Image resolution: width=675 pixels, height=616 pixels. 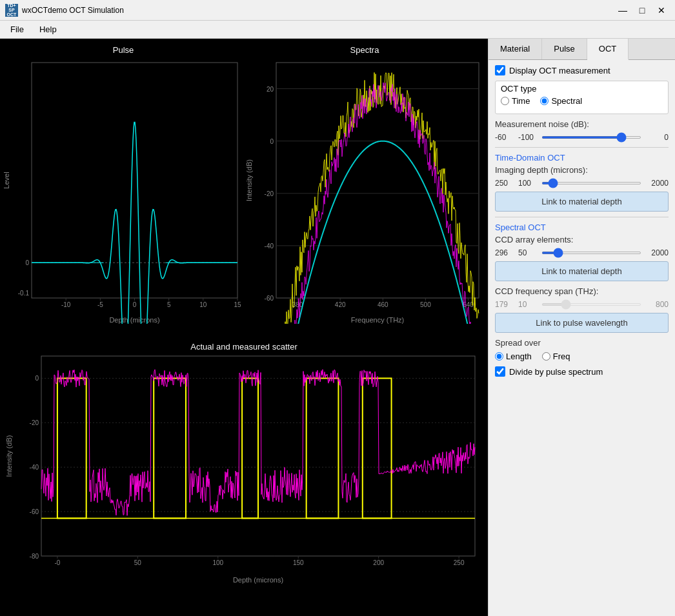 What do you see at coordinates (338, 10) in the screenshot?
I see `title-bar: TD+SPOCT wxOCTdemo OCT Simulation — □ ✕` at bounding box center [338, 10].